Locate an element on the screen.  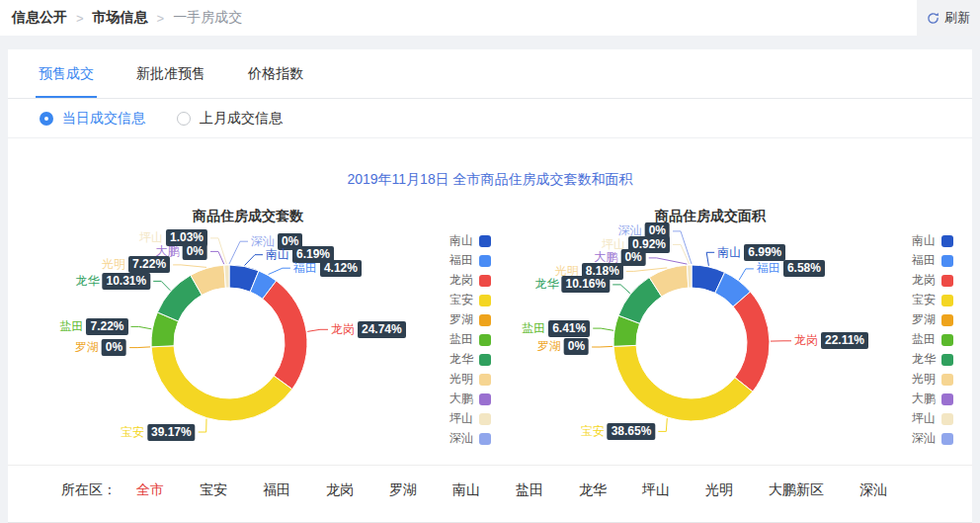
slice-label-name: 南山 is located at coordinates (278, 255).